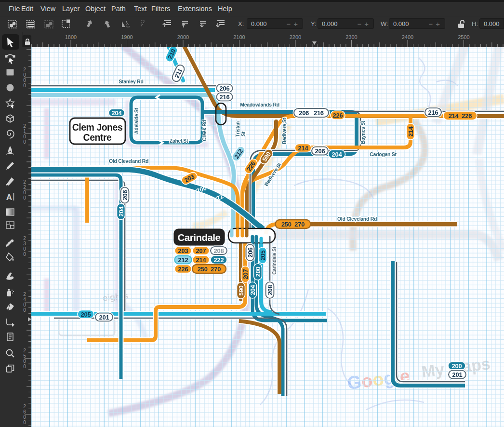  What do you see at coordinates (25, 412) in the screenshot?
I see `svg-text: 6` at bounding box center [25, 412].